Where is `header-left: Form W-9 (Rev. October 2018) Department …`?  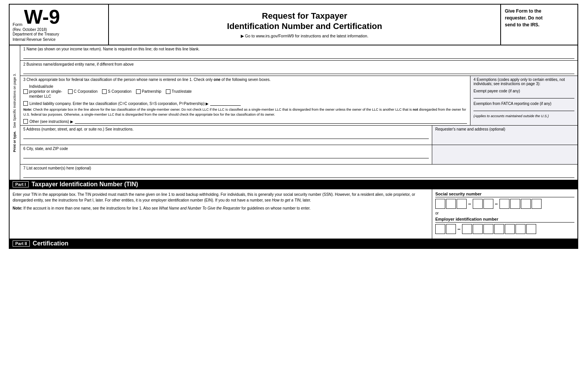 header-left: Form W-9 (Rev. October 2018) Department … is located at coordinates (59, 24).